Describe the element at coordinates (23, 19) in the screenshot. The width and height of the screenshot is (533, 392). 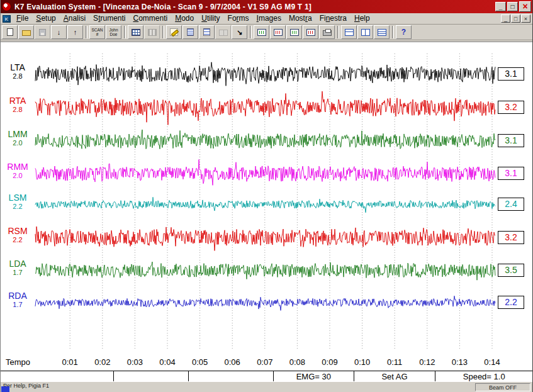
I see `menu-file: File` at that location.